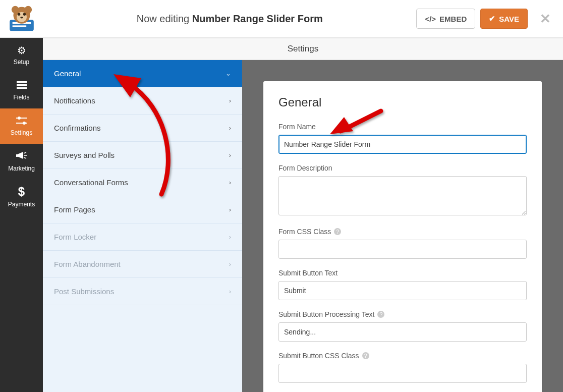  What do you see at coordinates (305, 232) in the screenshot?
I see `form-css-class-label: Form CSS Class` at bounding box center [305, 232].